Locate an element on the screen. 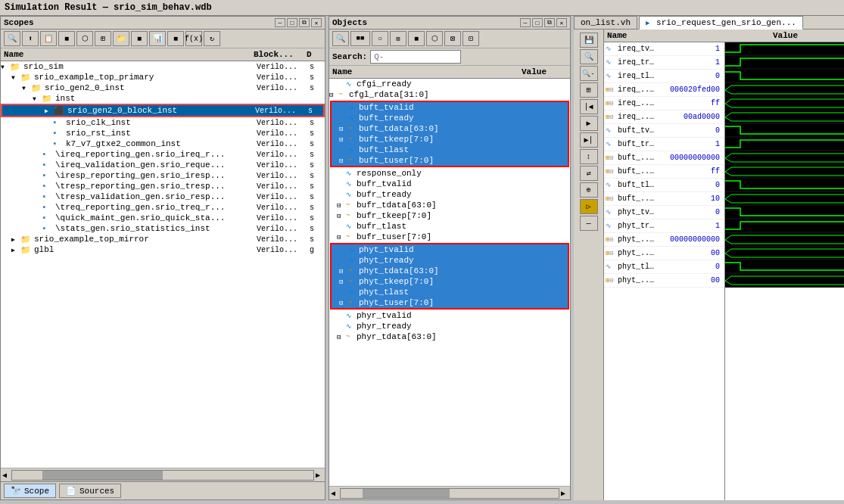  wave-row-7: ∿ buft_tready 1 is located at coordinates (665, 145).